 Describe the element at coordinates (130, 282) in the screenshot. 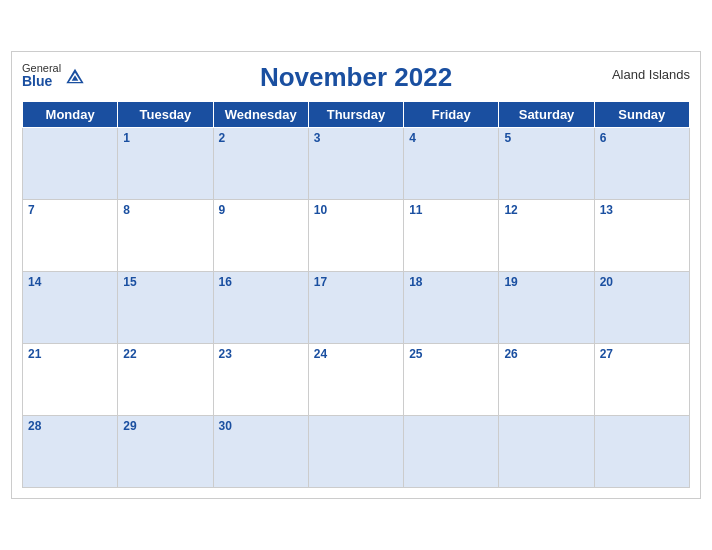

I see `day-number: 15` at that location.